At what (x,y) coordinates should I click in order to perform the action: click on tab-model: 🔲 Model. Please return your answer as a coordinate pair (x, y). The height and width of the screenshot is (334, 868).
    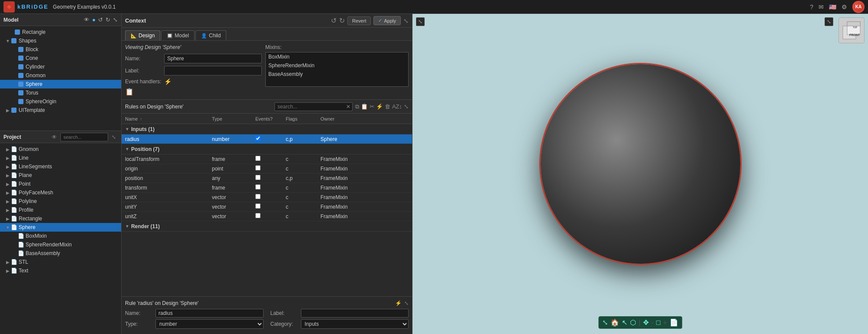
    Looking at the image, I should click on (178, 36).